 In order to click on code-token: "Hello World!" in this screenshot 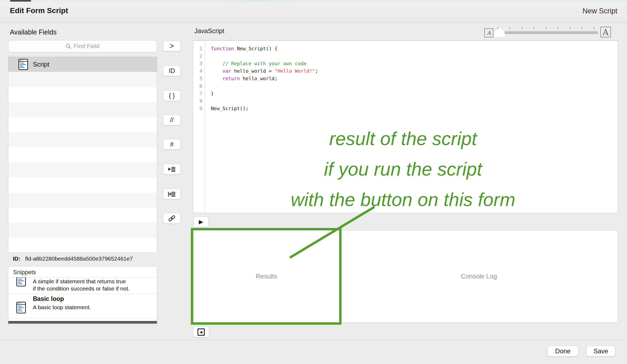, I will do `click(295, 71)`.